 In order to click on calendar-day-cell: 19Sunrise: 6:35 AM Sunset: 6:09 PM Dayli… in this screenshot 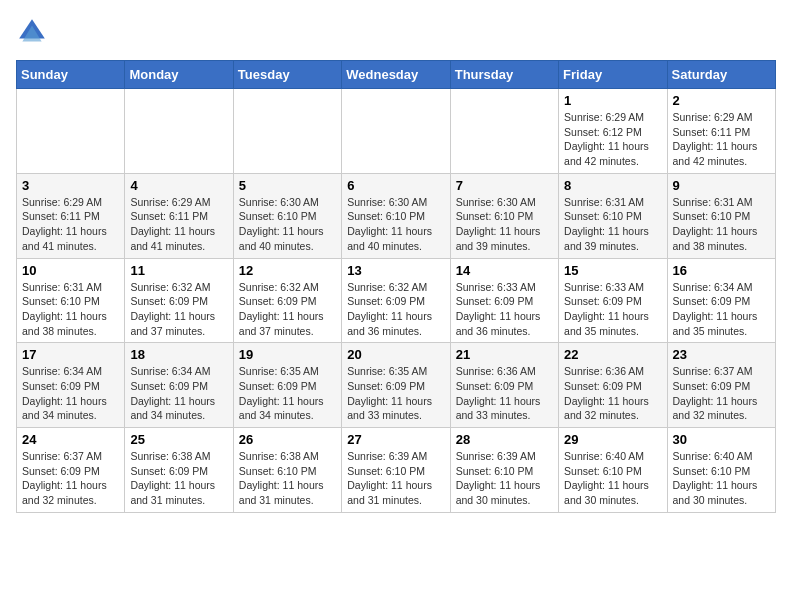, I will do `click(287, 386)`.